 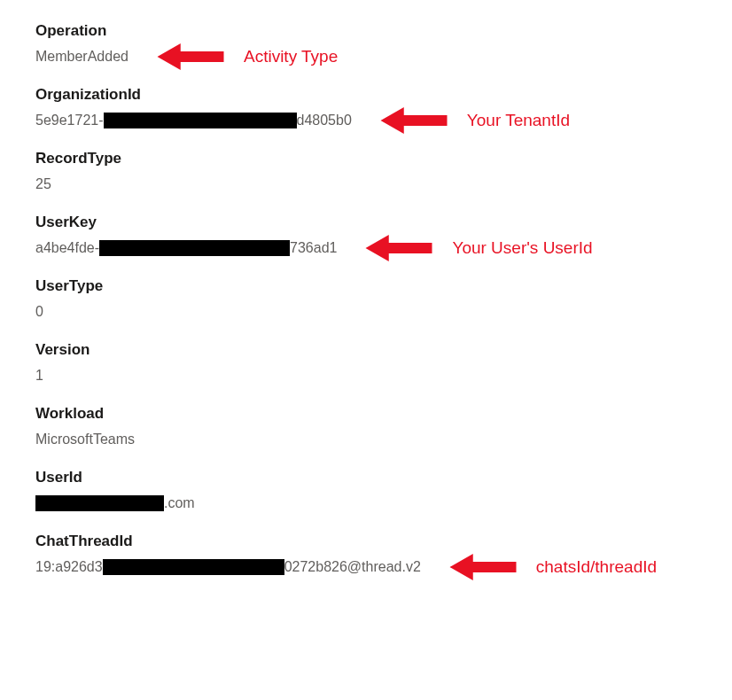 What do you see at coordinates (366, 299) in the screenshot?
I see `field-row: UserType0` at bounding box center [366, 299].